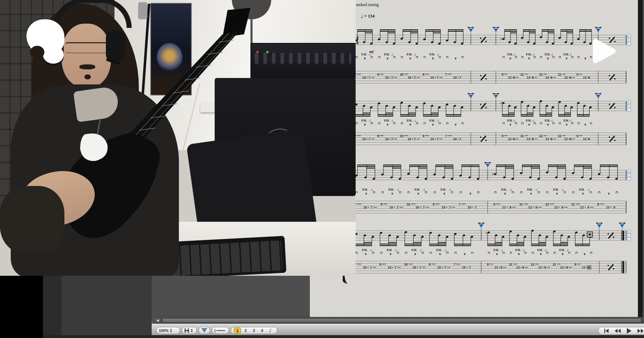  I want to click on scrollbar-left-arrow: ◀, so click(157, 321).